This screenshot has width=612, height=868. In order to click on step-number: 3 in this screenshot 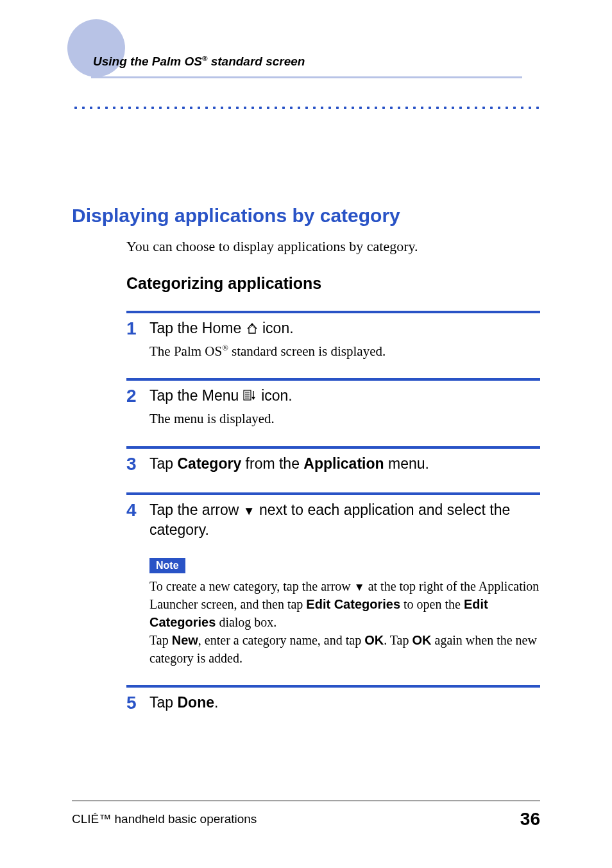, I will do `click(137, 464)`.